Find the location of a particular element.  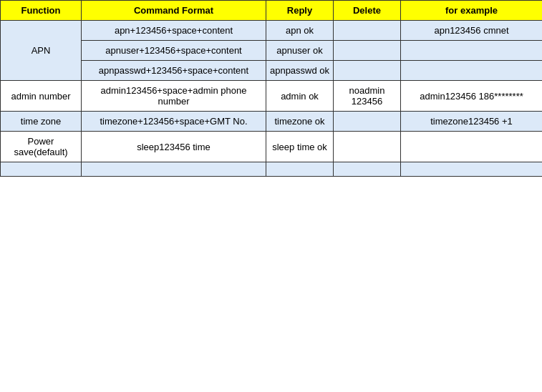

table-header: Function Command Format Reply Delete for… is located at coordinates (272, 11).